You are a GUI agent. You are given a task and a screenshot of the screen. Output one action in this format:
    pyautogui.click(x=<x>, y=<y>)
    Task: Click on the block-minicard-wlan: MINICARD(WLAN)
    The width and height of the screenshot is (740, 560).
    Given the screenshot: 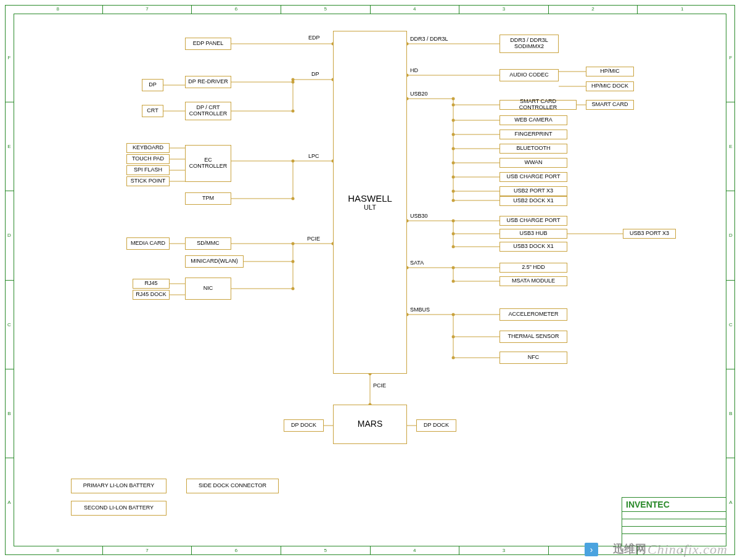 What is the action you would take?
    pyautogui.click(x=215, y=261)
    